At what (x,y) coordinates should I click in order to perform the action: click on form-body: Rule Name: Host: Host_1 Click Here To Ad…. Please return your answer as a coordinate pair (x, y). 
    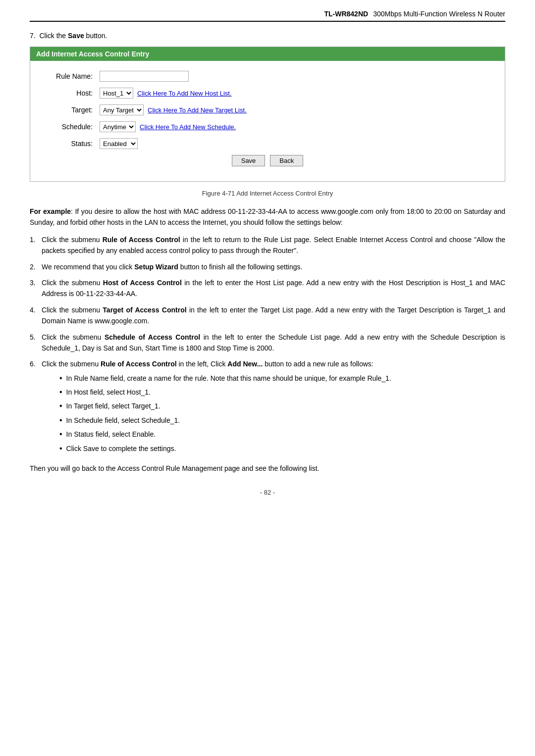
    Looking at the image, I should click on (268, 121).